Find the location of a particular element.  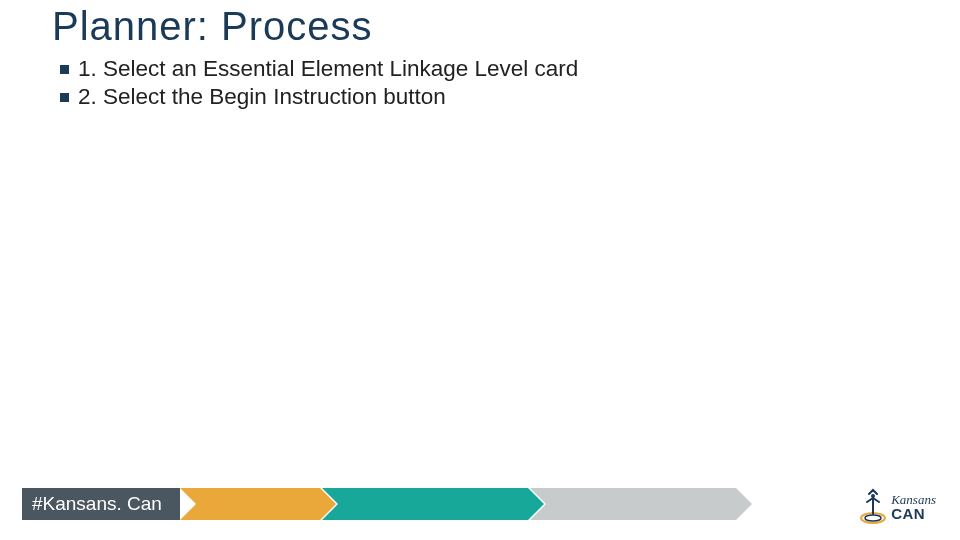

list-item: 2. Select the Begin Instruction button is located at coordinates (319, 97).